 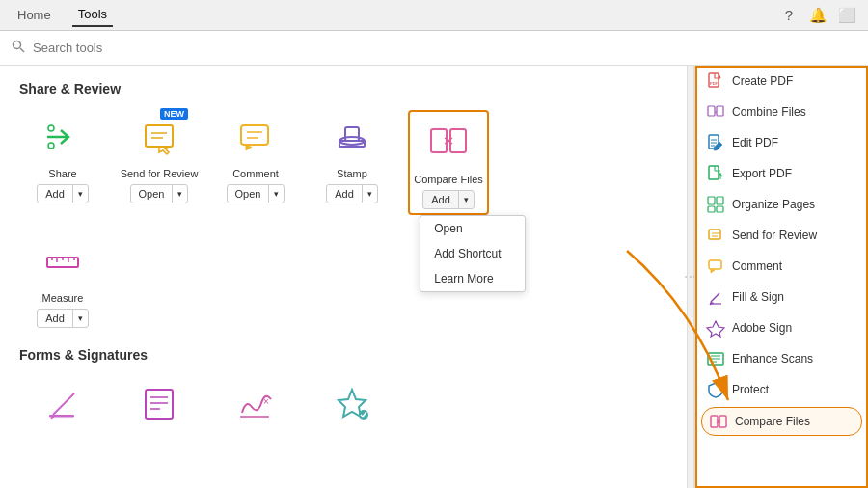 What do you see at coordinates (93, 15) in the screenshot?
I see `nav-tools: Tools` at bounding box center [93, 15].